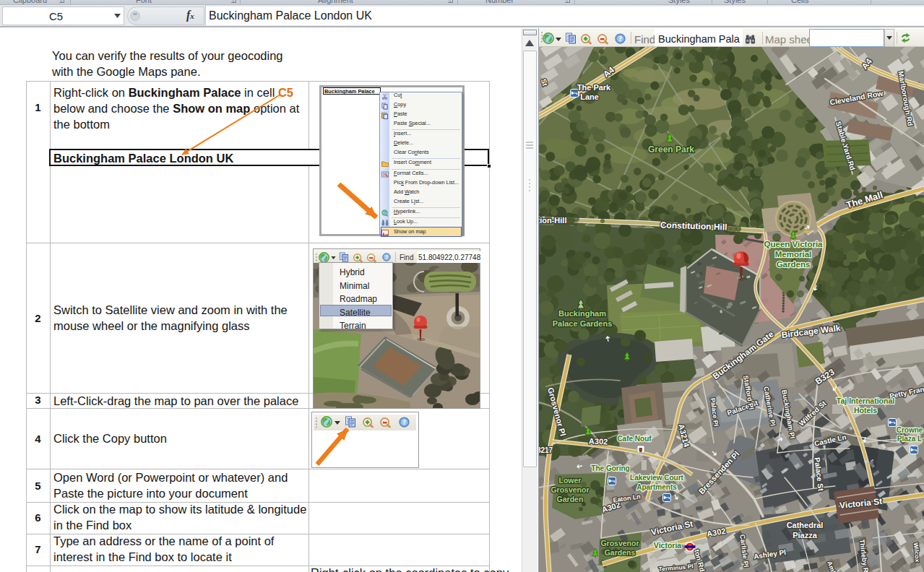  What do you see at coordinates (610, 468) in the screenshot?
I see `svg-text: The Goring` at bounding box center [610, 468].